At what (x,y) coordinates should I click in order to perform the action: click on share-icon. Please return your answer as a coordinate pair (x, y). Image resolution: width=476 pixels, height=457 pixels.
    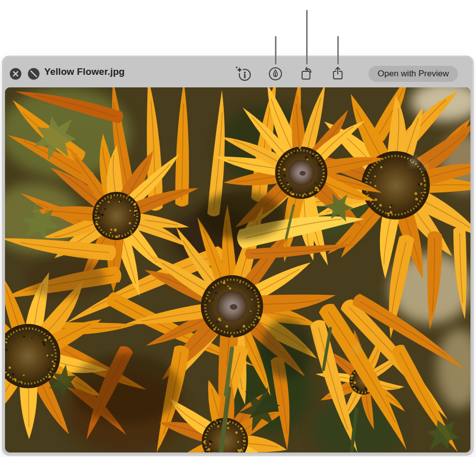
    Looking at the image, I should click on (338, 73).